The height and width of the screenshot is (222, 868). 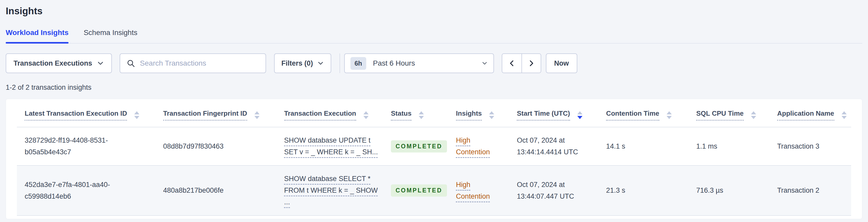 I want to click on cell-fingerprint-id: 480a8b217be006fe, so click(x=216, y=191).